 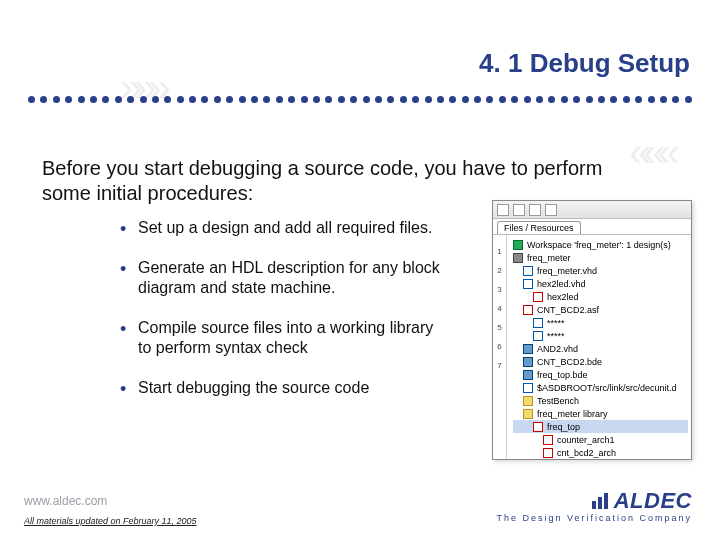 What do you see at coordinates (539, 228) in the screenshot?
I see `file-browser-tab: Files / Resources` at bounding box center [539, 228].